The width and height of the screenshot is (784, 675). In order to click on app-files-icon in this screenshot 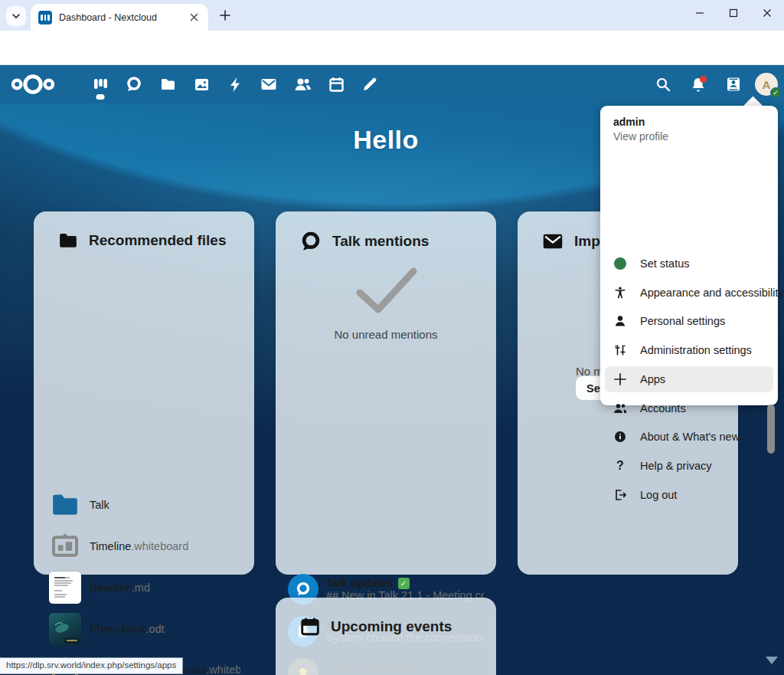, I will do `click(168, 84)`.